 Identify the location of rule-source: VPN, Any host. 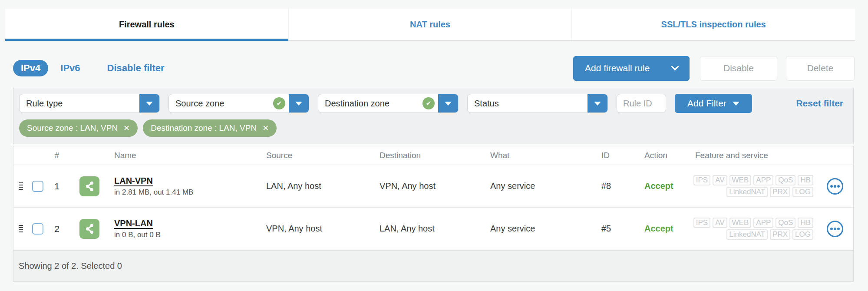
(313, 228).